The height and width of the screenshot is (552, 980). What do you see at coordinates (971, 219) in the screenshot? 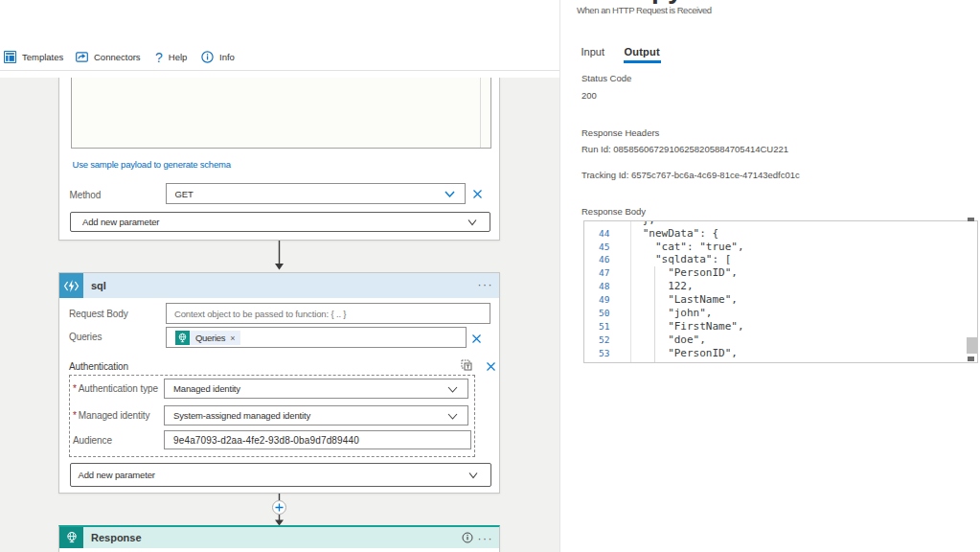
I see `scrollbar-top-marker` at bounding box center [971, 219].